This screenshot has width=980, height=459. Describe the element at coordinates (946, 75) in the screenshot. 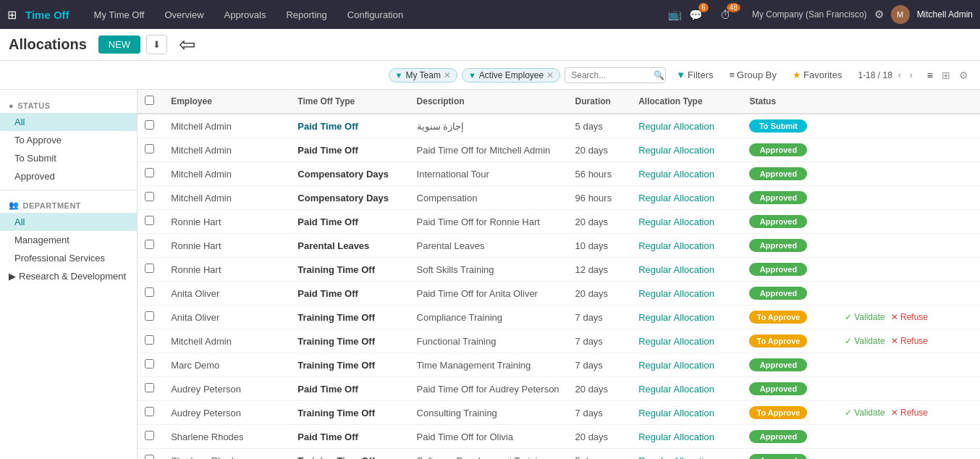

I see `card-view-icon: ⊞` at that location.